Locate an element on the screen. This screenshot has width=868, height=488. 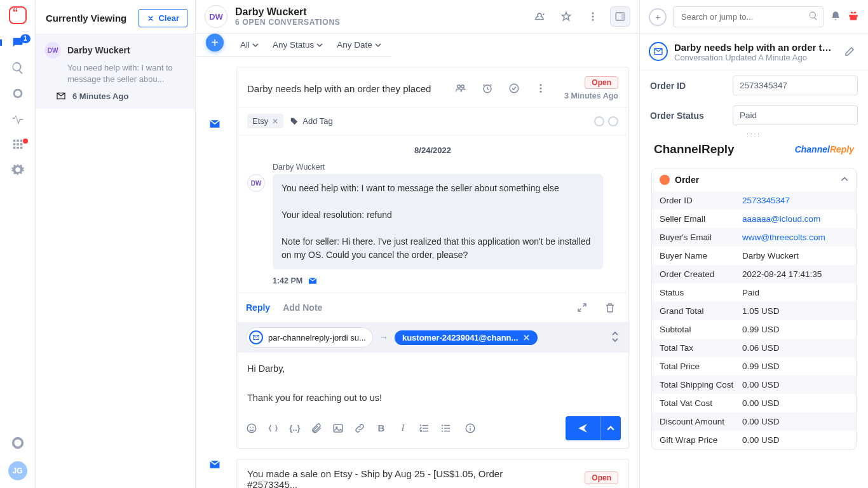
tag-chip: Etsy✕ is located at coordinates (266, 121).